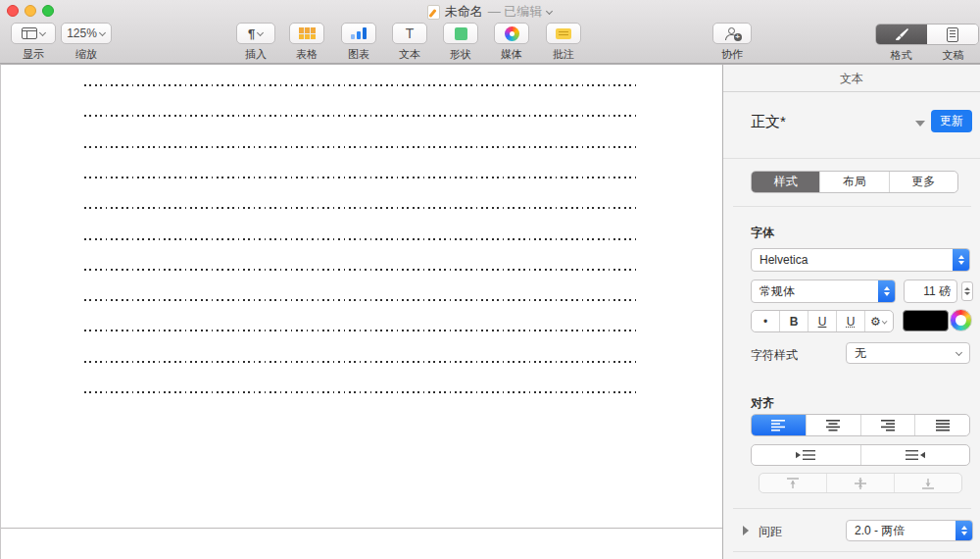 The width and height of the screenshot is (980, 559). I want to click on disclosure-triangle-icon, so click(746, 531).